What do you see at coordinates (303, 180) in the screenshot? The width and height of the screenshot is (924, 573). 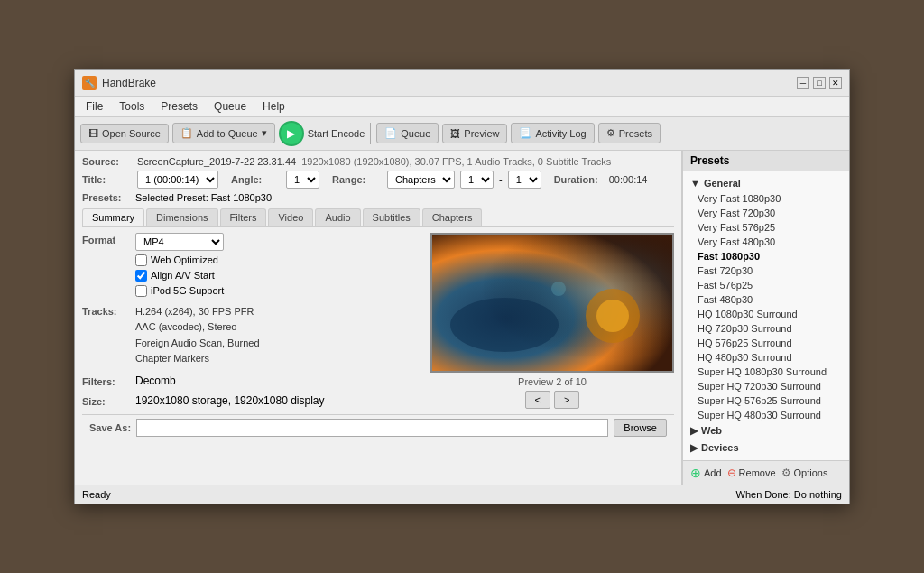 I see `angle-select: 1` at bounding box center [303, 180].